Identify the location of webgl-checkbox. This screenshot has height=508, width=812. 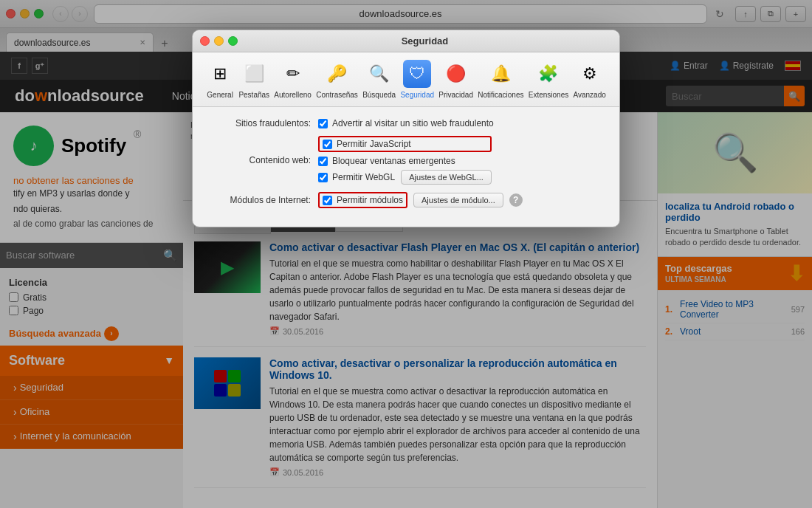
(323, 177).